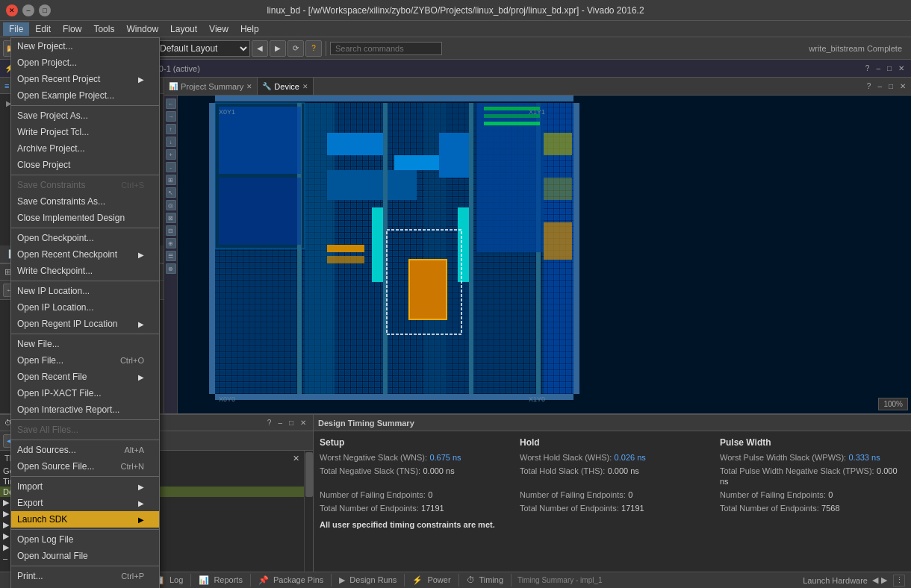 The width and height of the screenshot is (911, 588). Describe the element at coordinates (877, 581) in the screenshot. I see `scroll-left-btn: ◀` at that location.